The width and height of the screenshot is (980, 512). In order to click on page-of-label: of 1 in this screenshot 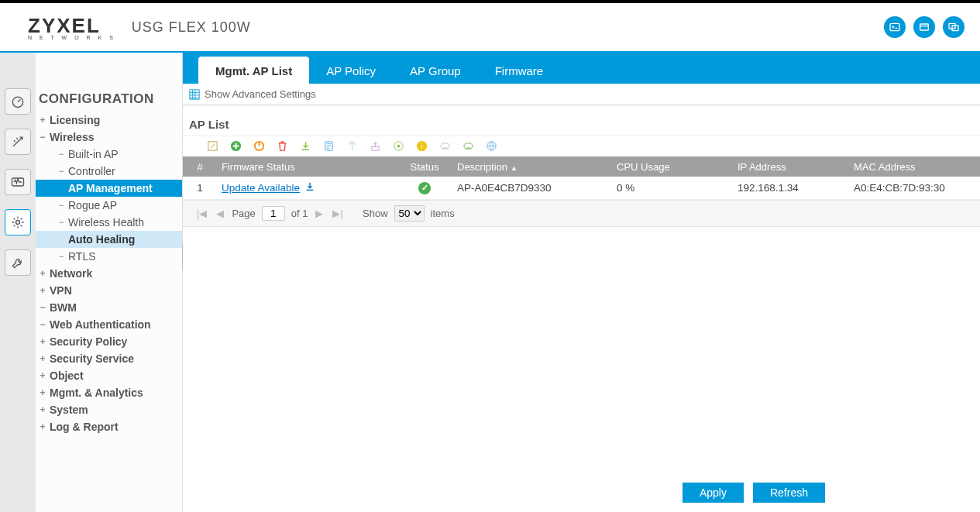, I will do `click(300, 214)`.